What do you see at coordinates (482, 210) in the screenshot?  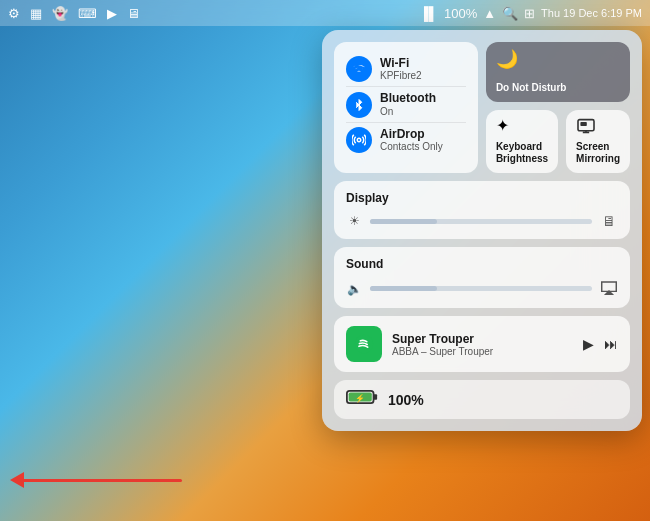 I see `display-section: Display ☀ 🖥` at bounding box center [482, 210].